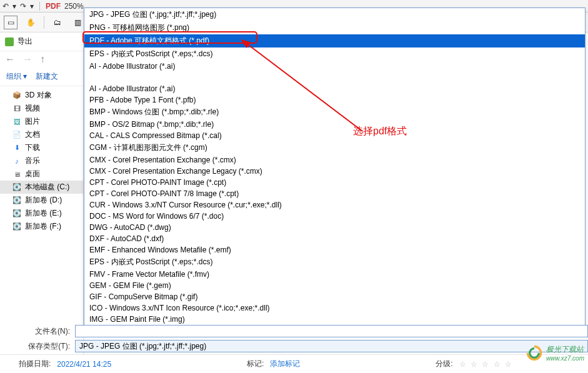 This screenshot has height=373, width=588. I want to click on tree-node-label: 文档, so click(32, 135).